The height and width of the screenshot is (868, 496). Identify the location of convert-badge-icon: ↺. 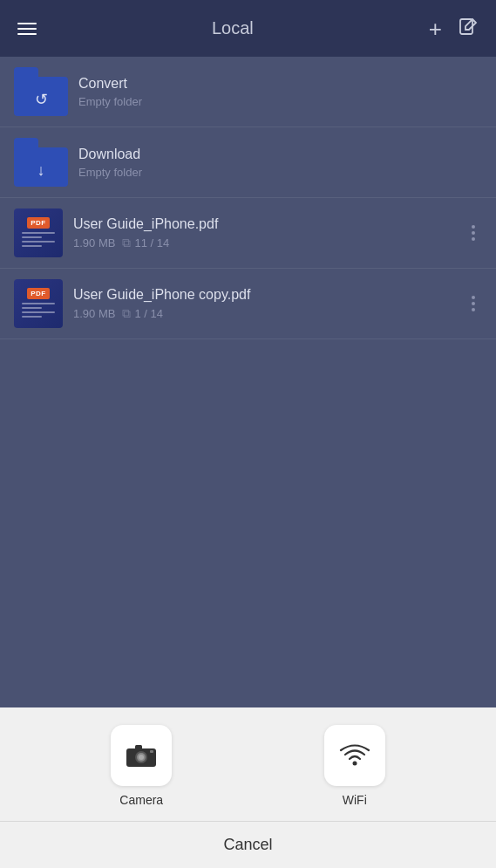
(42, 99).